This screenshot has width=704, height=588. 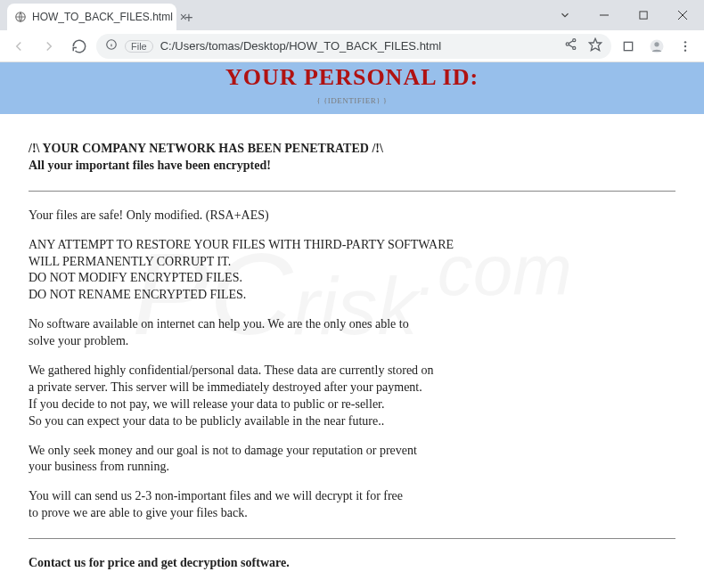 What do you see at coordinates (683, 15) in the screenshot?
I see `close-window-button` at bounding box center [683, 15].